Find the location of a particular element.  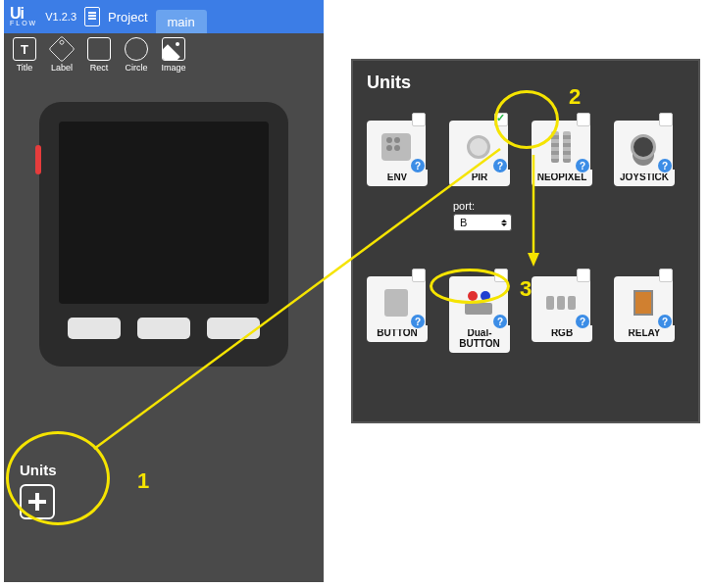

add-unit-button is located at coordinates (37, 502).